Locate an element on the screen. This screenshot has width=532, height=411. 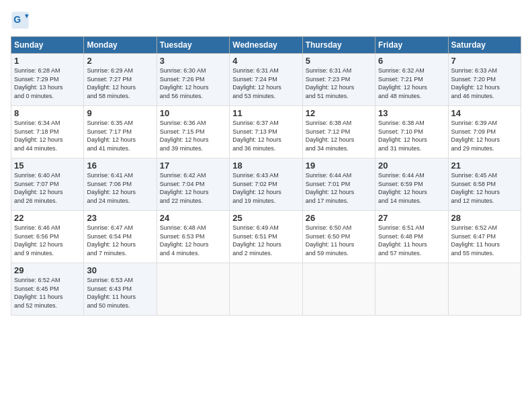
day-info: Sunrise: 6:41 AM Sunset: 7:06 PM Dayligh… is located at coordinates (120, 188).